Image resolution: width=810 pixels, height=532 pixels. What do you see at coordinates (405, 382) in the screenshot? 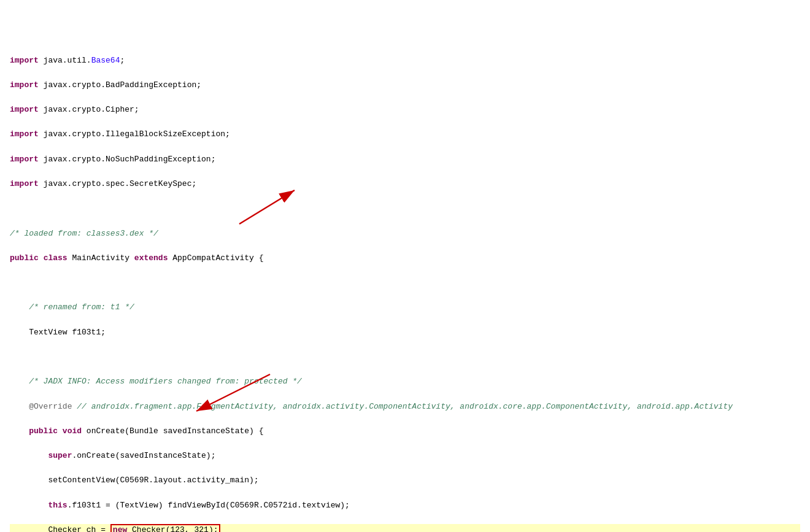
I see `code-line-comment3: /* JADX INFO: Access modifiers changed f…` at bounding box center [405, 382].